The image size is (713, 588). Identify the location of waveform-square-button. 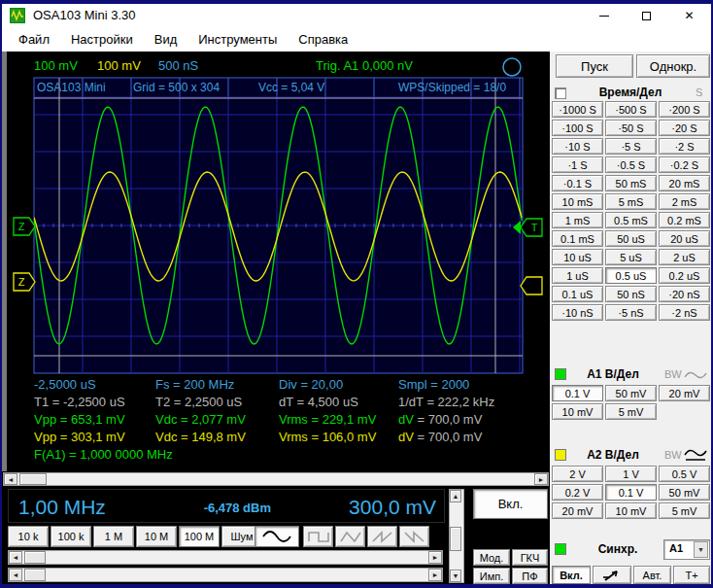
(319, 536).